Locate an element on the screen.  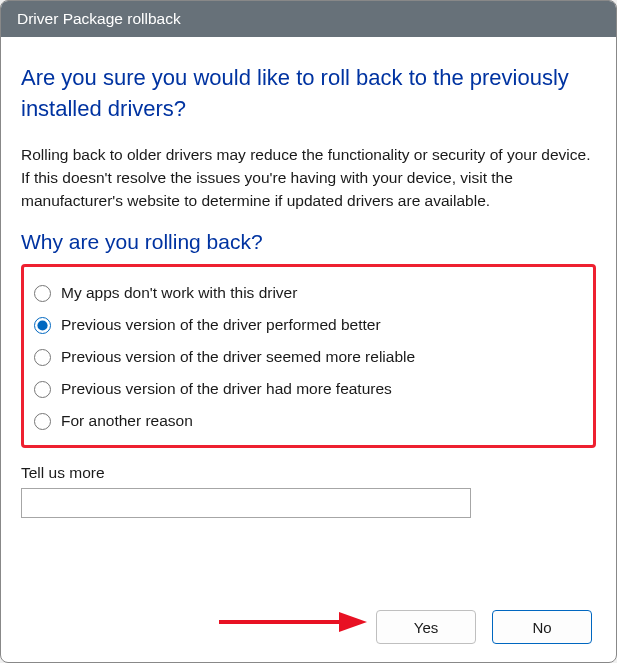
reason-option: Previous version of the driver had more … is located at coordinates (308, 389).